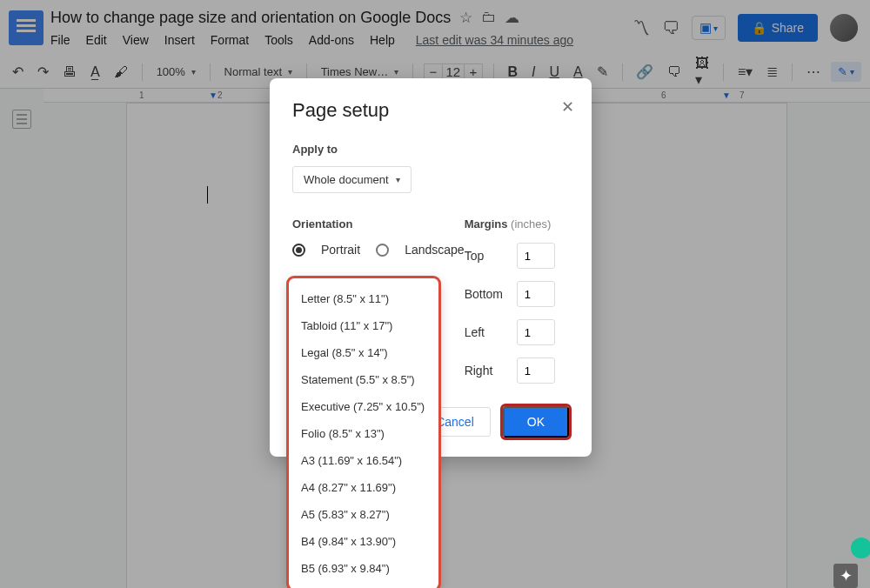  I want to click on dialog-title: Page setup, so click(431, 110).